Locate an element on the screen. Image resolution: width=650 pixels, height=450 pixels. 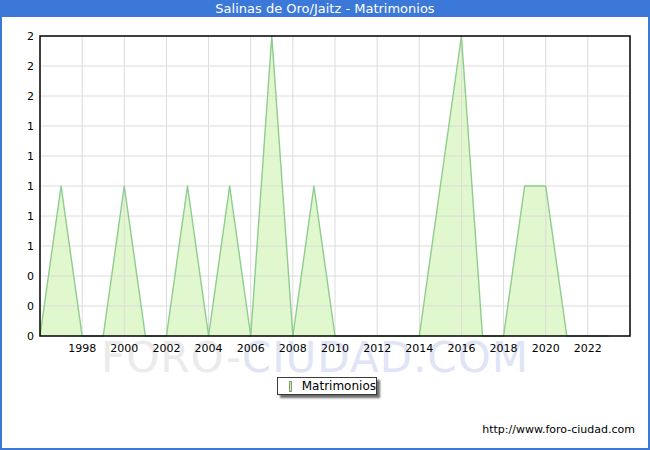
x-tick-label: 2000 is located at coordinates (124, 348).